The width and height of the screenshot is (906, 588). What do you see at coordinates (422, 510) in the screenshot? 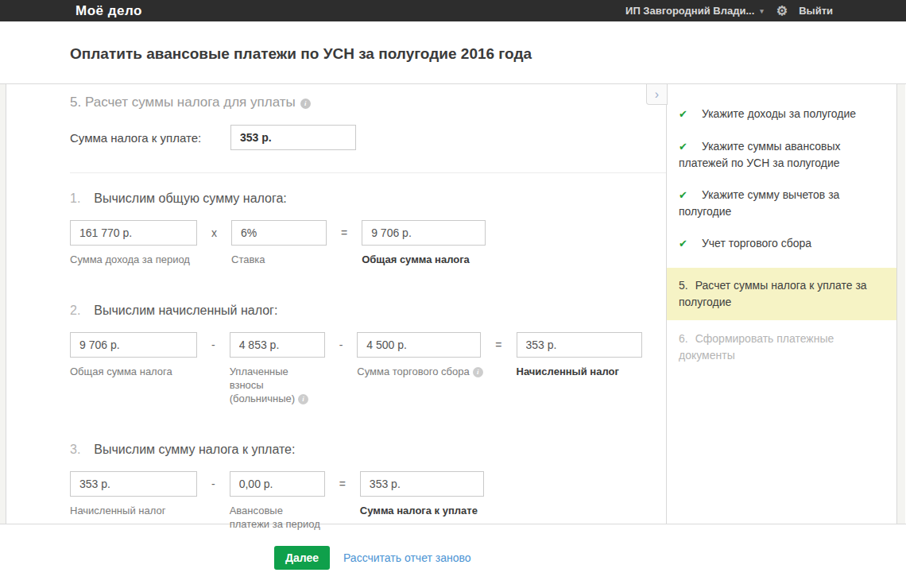
I see `field-label: Сумма налога к уплате` at bounding box center [422, 510].